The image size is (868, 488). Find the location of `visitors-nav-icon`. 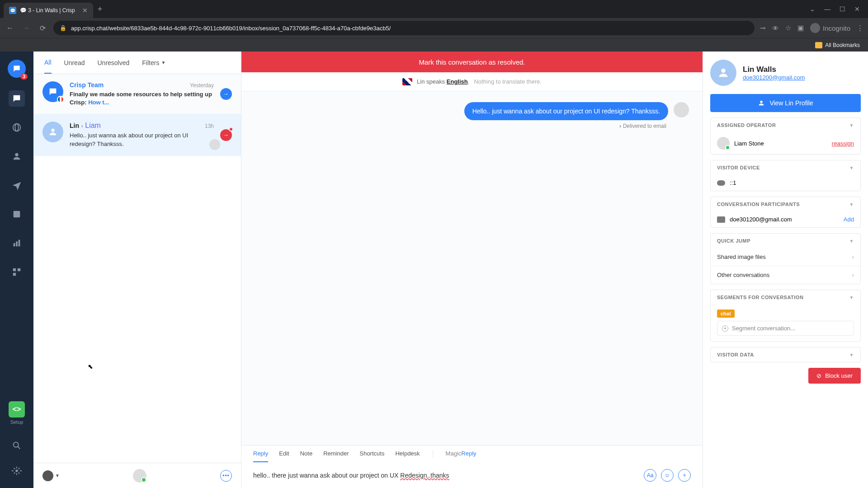

visitors-nav-icon is located at coordinates (17, 127).